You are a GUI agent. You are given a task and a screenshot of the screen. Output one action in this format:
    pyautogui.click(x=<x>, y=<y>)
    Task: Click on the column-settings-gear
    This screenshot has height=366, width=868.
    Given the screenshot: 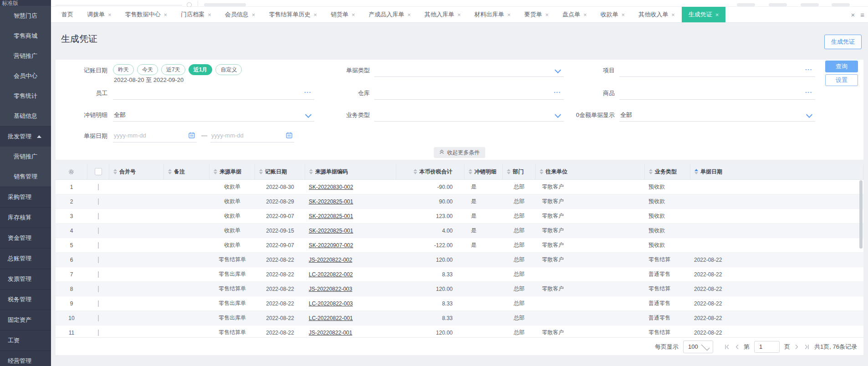 What is the action you would take?
    pyautogui.click(x=71, y=172)
    